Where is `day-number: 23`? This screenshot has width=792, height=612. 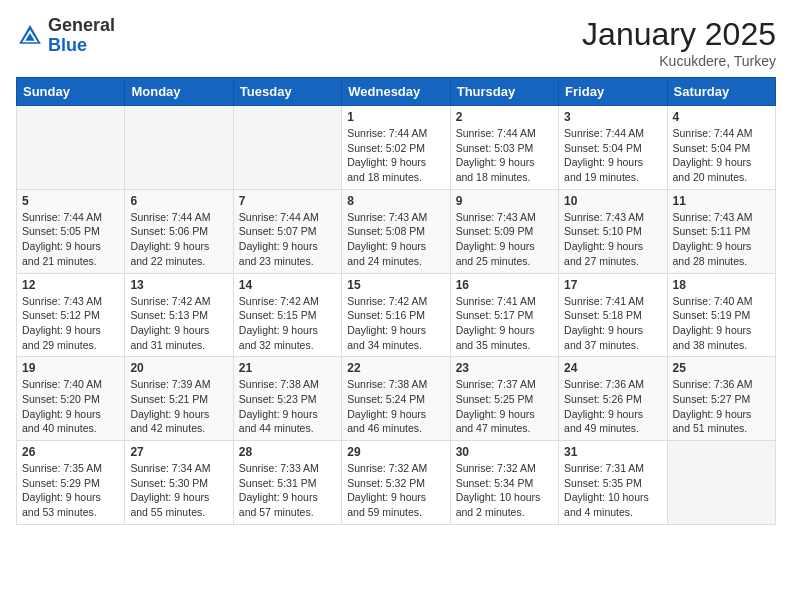
day-number: 23 is located at coordinates (504, 368).